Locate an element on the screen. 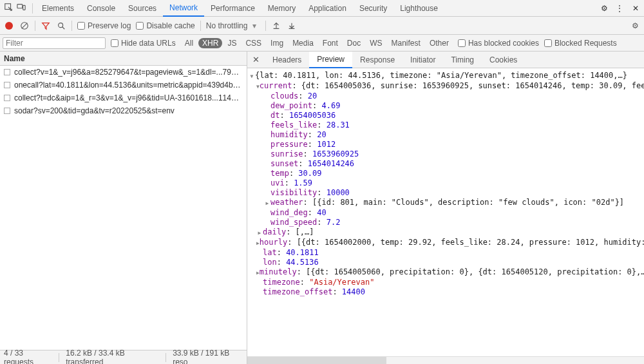  json-property: sunset: 1654014246 is located at coordinates (446, 164).